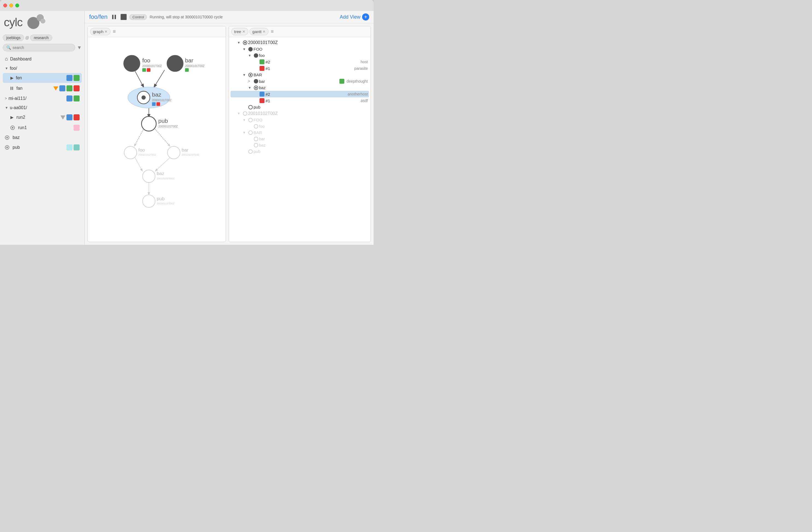 The image size is (812, 532). I want to click on maximize-button, so click(17, 5).